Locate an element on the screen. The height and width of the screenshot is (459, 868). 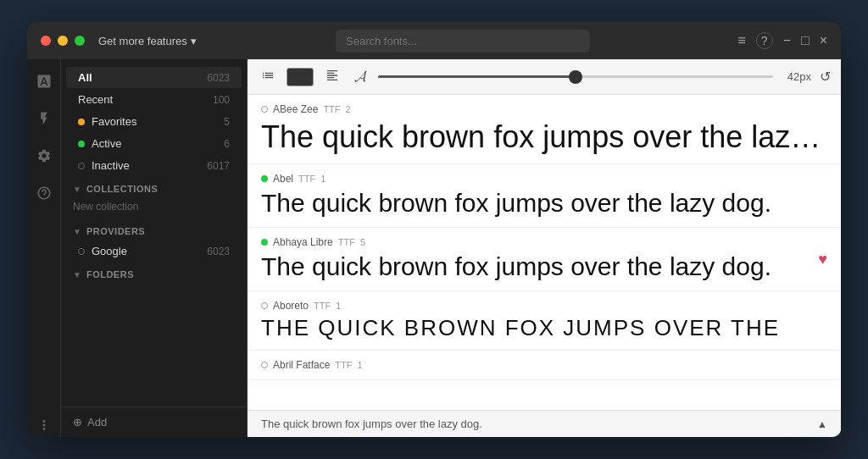
folders-section-header: ▼ FOLDERS is located at coordinates (154, 273).